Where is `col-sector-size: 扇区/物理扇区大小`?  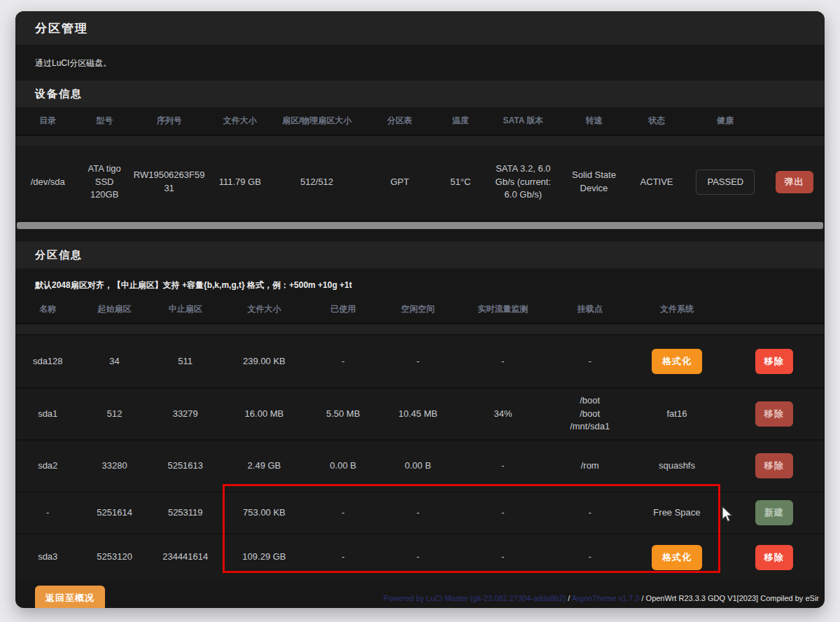
col-sector-size: 扇区/物理扇区大小 is located at coordinates (316, 121).